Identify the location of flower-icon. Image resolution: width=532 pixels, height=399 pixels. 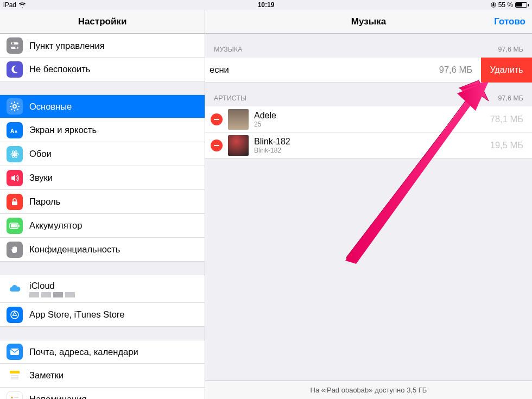
(15, 154).